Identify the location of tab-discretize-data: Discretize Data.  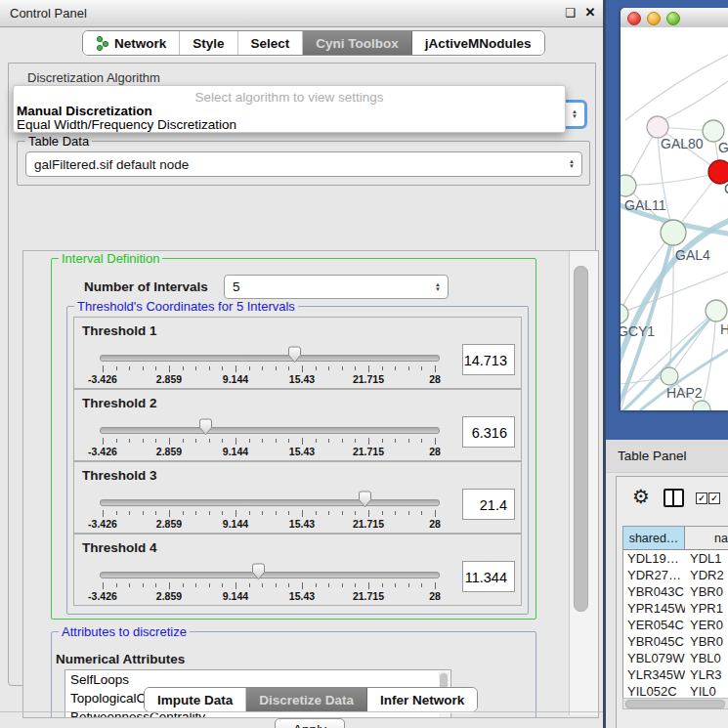
(307, 700).